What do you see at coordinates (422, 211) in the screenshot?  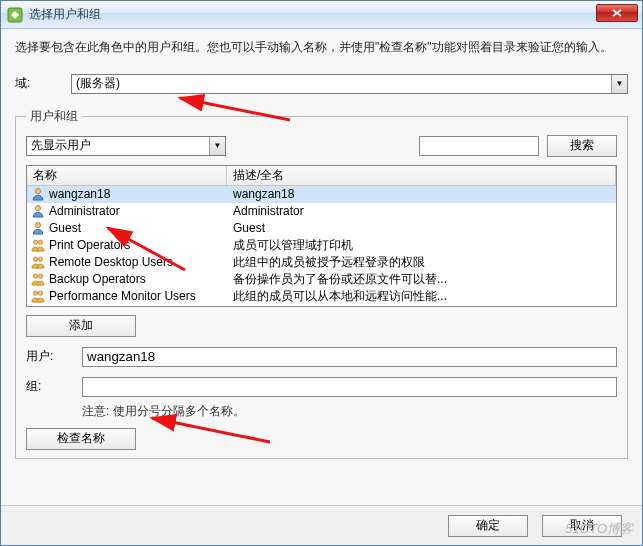 I see `row-desc: Administrator` at bounding box center [422, 211].